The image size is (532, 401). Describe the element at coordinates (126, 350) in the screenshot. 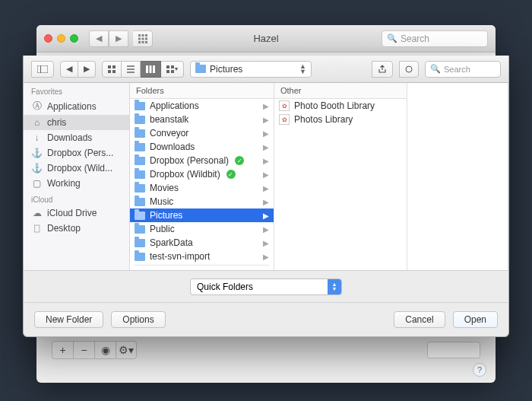

I see `actions-gear-button: ⚙▾` at that location.